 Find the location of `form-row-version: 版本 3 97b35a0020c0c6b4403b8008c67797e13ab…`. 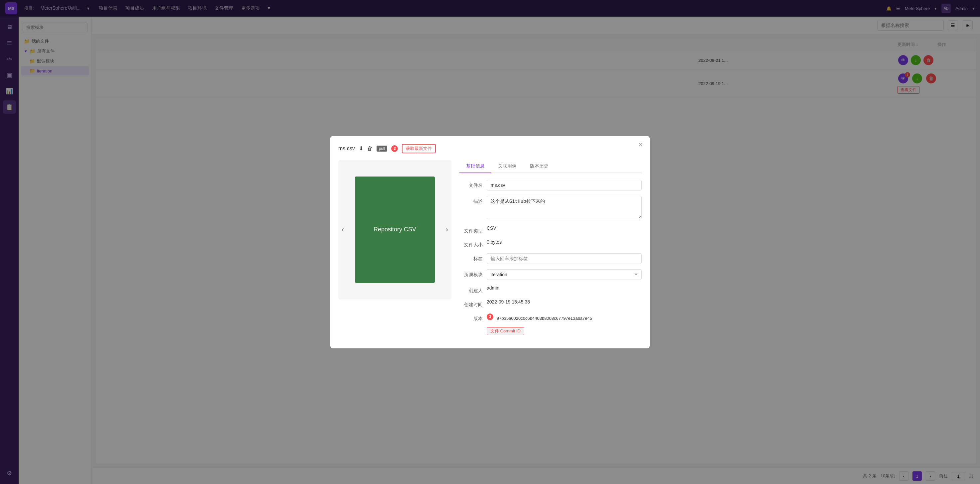

form-row-version: 版本 3 97b35a0020c0c6b4403b8008c67797e13ab… is located at coordinates (551, 317).